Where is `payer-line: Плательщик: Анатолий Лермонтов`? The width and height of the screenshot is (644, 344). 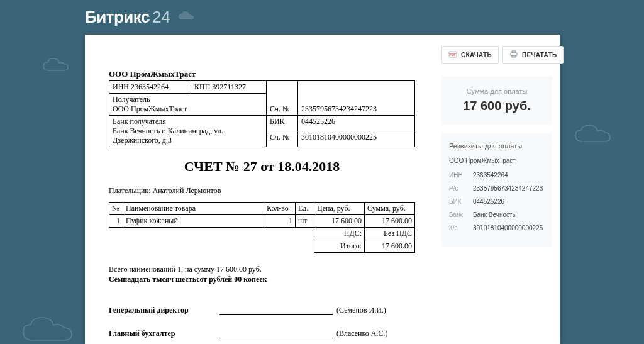 payer-line: Плательщик: Анатолий Лермонтов is located at coordinates (262, 191).